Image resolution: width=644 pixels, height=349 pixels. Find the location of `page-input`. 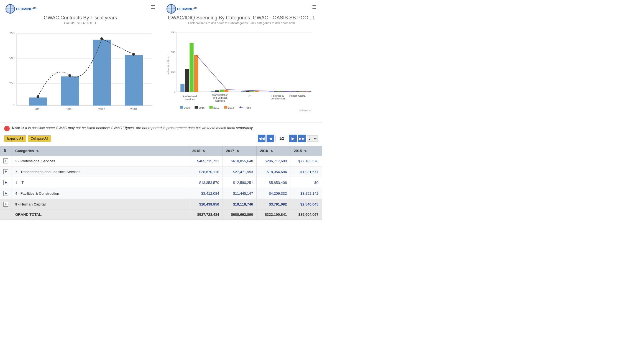

page-input is located at coordinates (282, 138).